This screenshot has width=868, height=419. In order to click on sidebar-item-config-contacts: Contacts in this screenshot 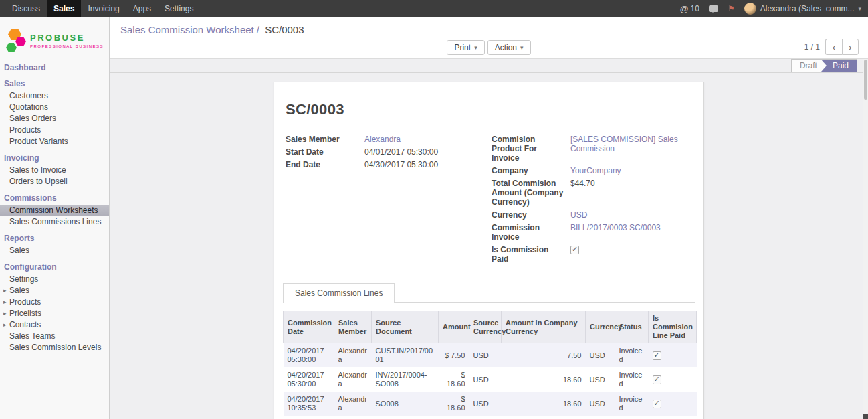, I will do `click(55, 325)`.